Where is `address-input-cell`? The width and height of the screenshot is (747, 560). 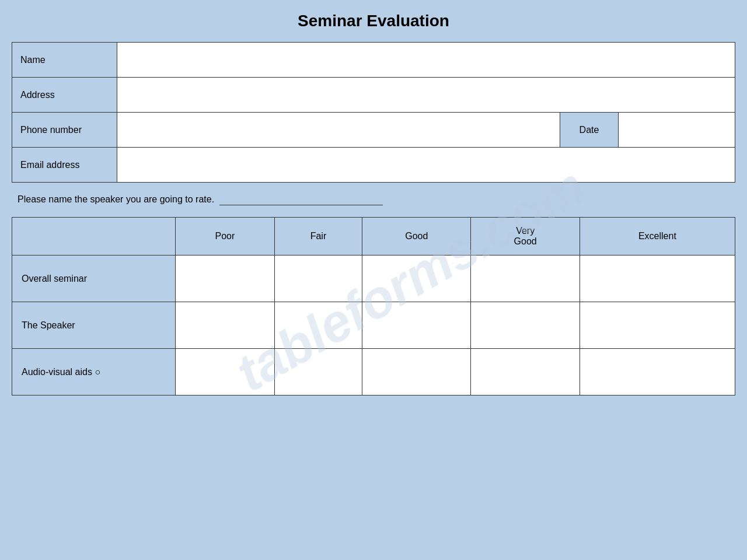
address-input-cell is located at coordinates (426, 95).